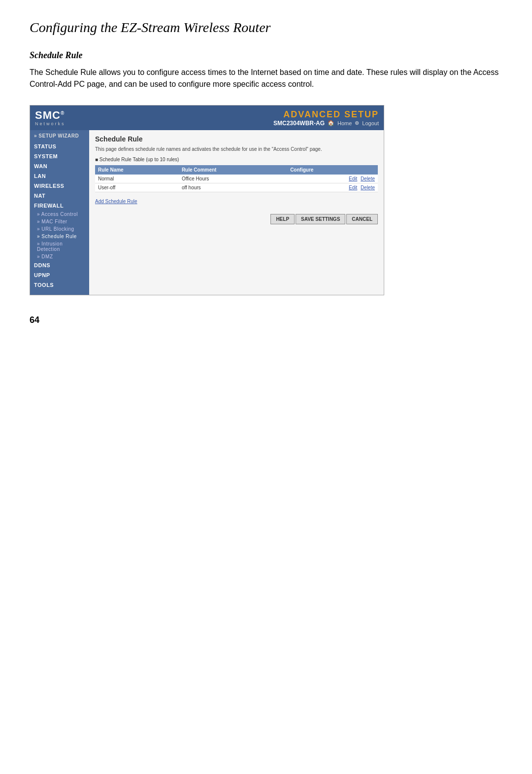 The height and width of the screenshot is (774, 532). I want to click on col-rule-name: Rule Name, so click(137, 170).